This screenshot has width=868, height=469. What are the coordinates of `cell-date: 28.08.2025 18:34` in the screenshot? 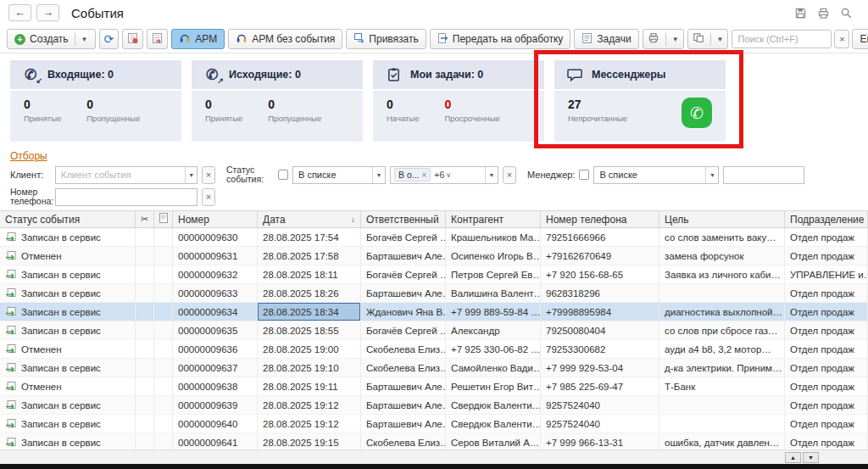 It's located at (309, 312).